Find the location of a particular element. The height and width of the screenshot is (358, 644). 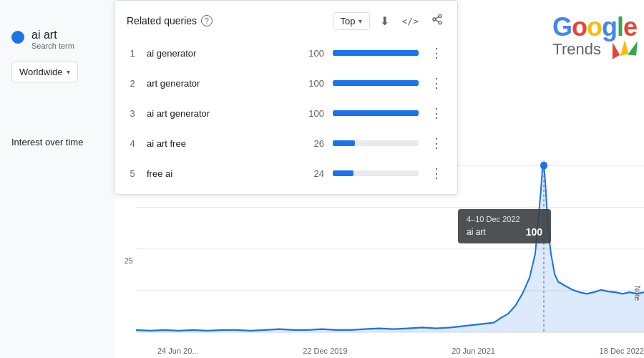

region-label: Worldwide is located at coordinates (41, 72).